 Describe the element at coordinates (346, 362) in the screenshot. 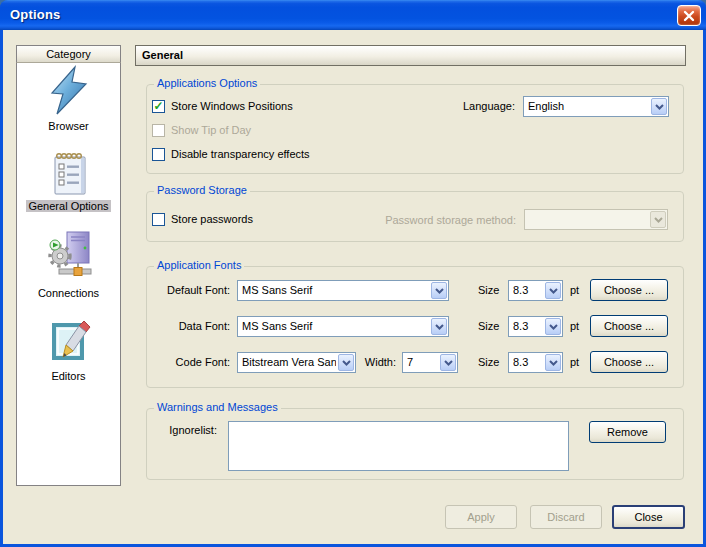

I see `code-font-dropdown-button` at that location.